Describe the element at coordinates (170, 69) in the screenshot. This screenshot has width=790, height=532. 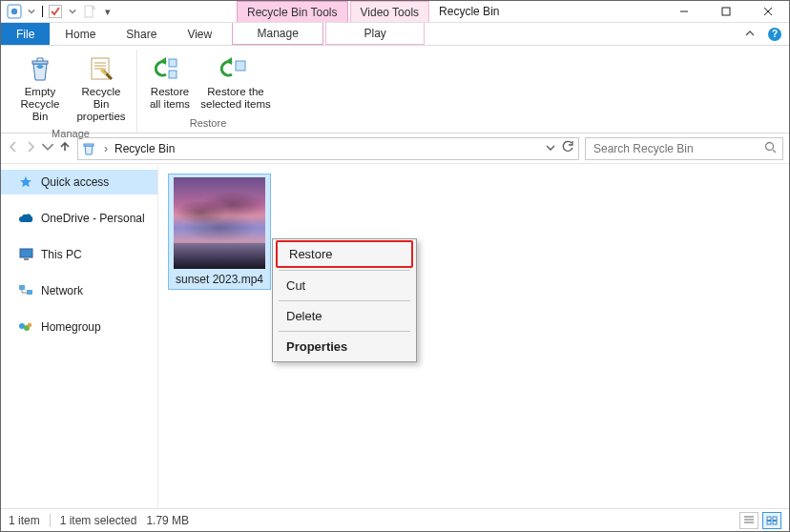
I see `restore-all-icon` at that location.